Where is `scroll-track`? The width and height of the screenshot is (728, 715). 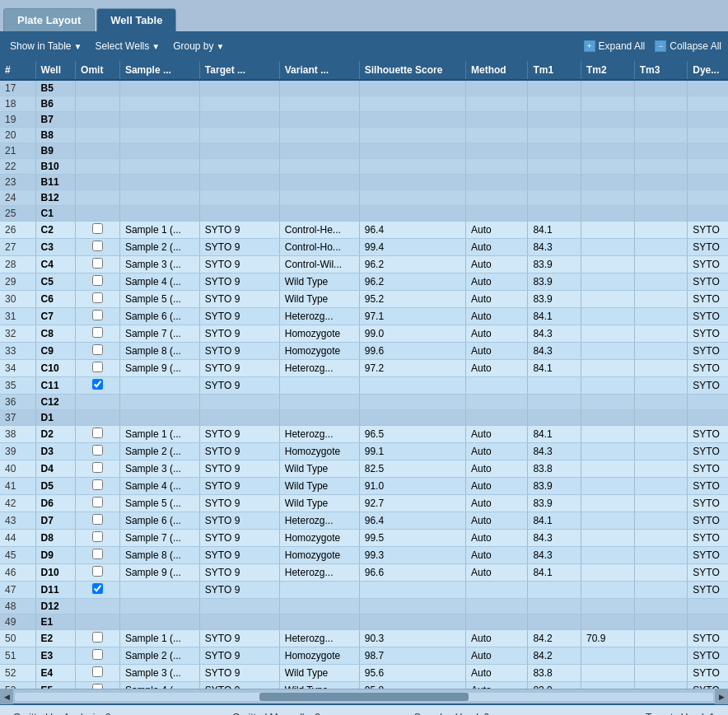
scroll-track is located at coordinates (364, 697).